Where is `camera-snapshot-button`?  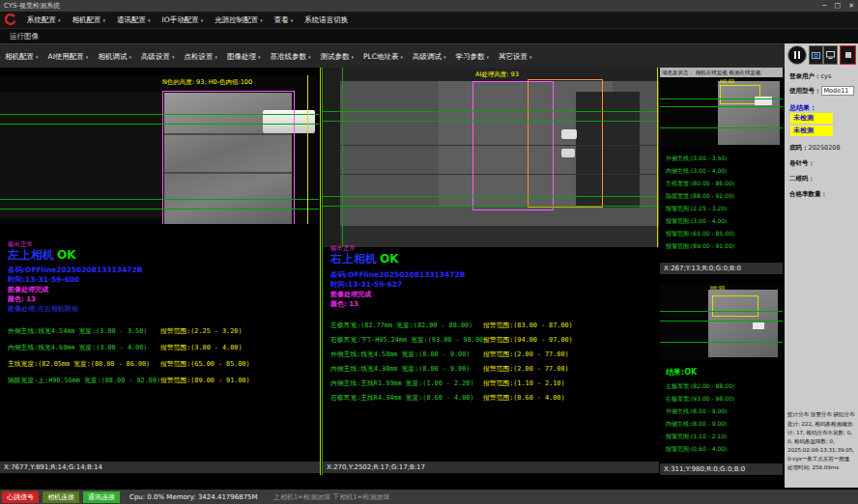
camera-snapshot-button is located at coordinates (815, 55).